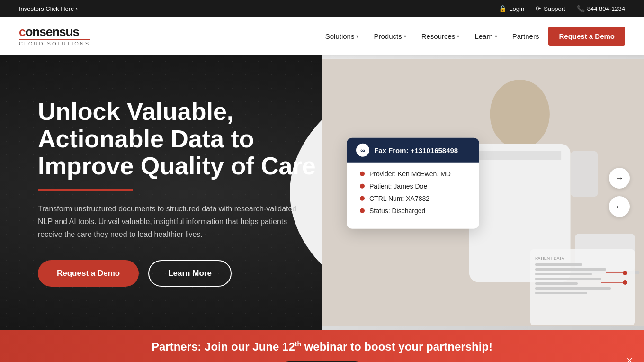 The height and width of the screenshot is (362, 644). I want to click on chevron-down-icon: ▾, so click(357, 36).